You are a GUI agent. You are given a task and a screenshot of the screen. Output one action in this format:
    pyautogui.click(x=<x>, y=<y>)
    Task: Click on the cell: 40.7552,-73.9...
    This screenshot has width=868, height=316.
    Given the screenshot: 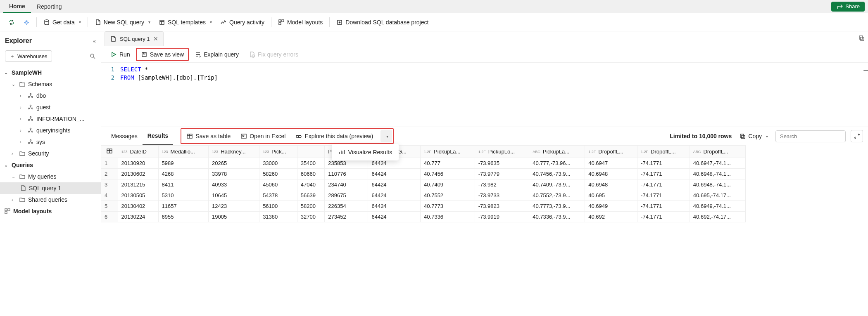 What is the action you would take?
    pyautogui.click(x=557, y=196)
    